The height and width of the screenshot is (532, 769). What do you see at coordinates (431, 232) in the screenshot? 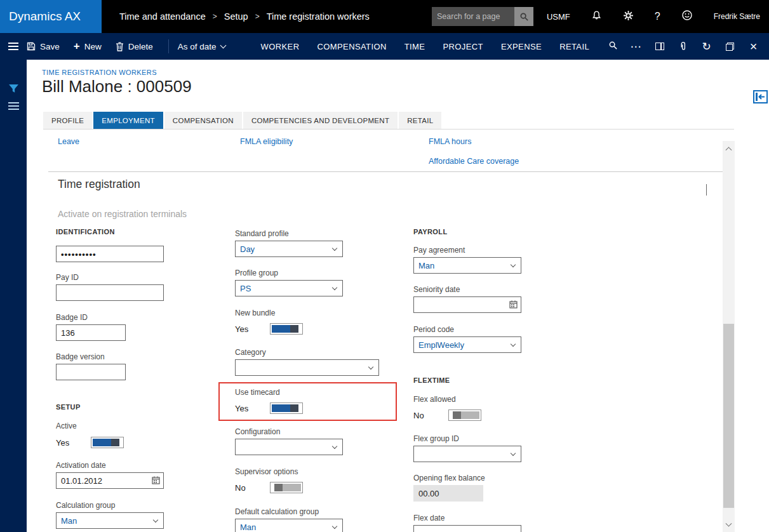
I see `payroll-header: PAYROLL` at bounding box center [431, 232].